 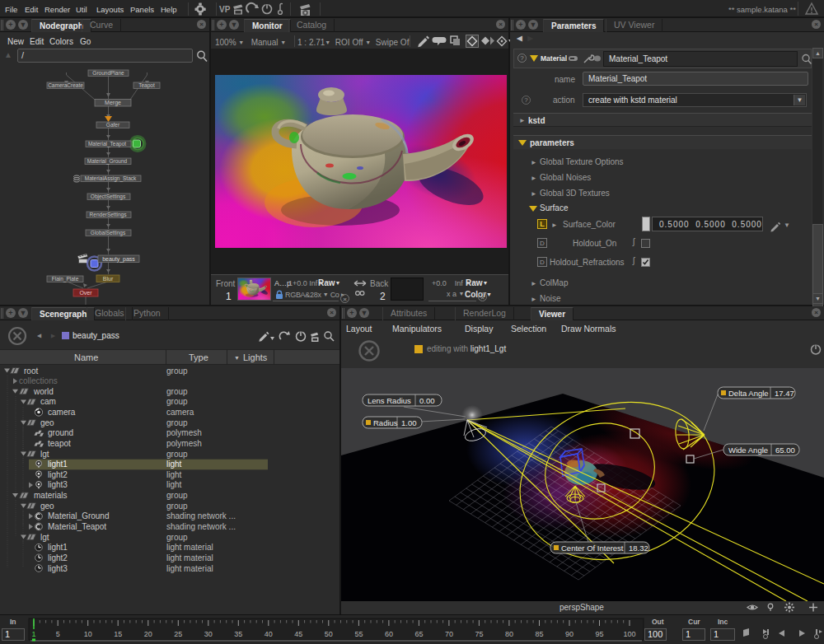 What do you see at coordinates (86, 293) in the screenshot?
I see `svg-text: Over` at bounding box center [86, 293].